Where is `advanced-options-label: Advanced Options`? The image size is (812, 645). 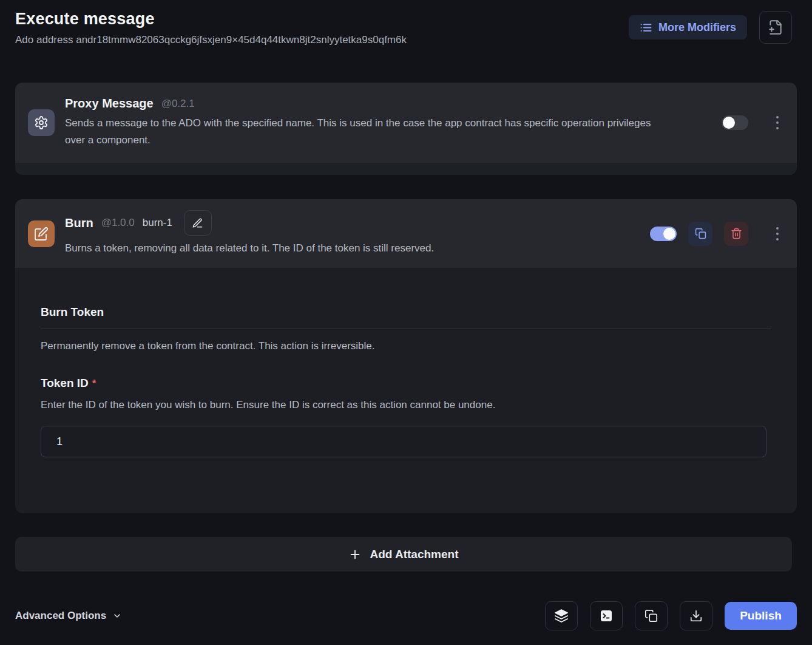 advanced-options-label: Advanced Options is located at coordinates (61, 616).